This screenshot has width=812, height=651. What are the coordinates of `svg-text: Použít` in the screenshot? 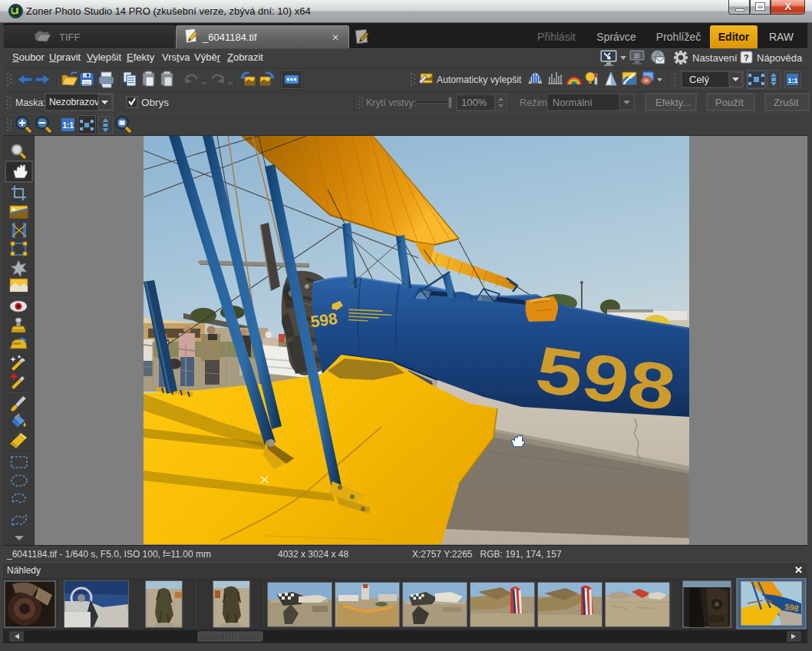 It's located at (729, 103).